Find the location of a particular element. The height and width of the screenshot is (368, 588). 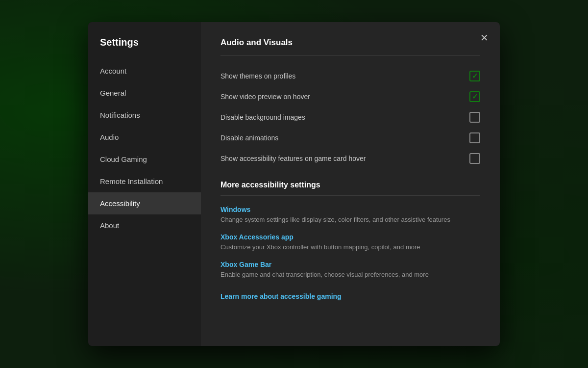

setting-row-show-themes: Show themes on profiles is located at coordinates (350, 76).